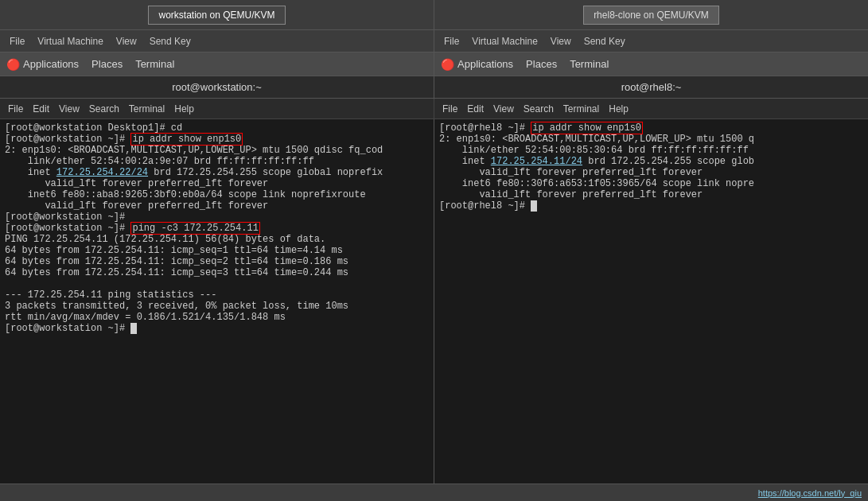 The width and height of the screenshot is (868, 501). What do you see at coordinates (434, 64) in the screenshot?
I see `app-bar: 🔴 Applications Places Terminal 🔴 Applica…` at bounding box center [434, 64].